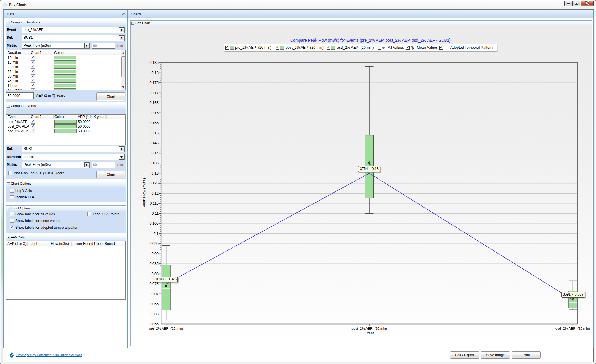 This screenshot has height=364, width=596. What do you see at coordinates (155, 133) in the screenshot?
I see `svg-text: 0.15` at bounding box center [155, 133].